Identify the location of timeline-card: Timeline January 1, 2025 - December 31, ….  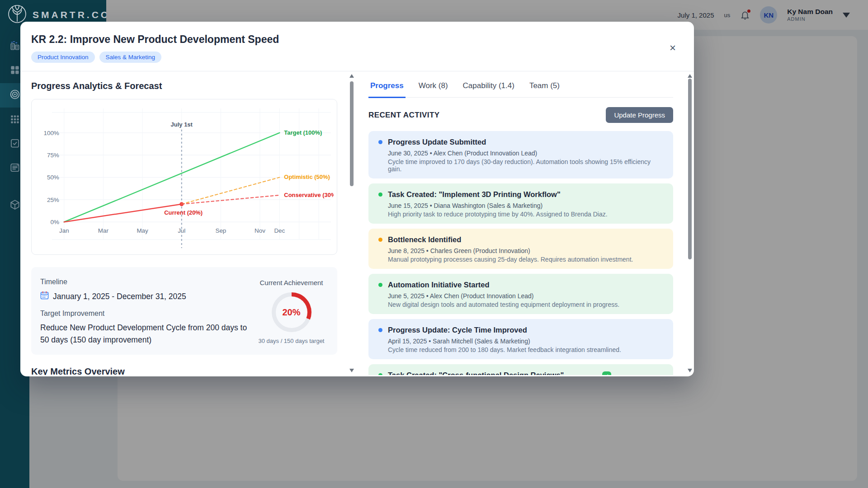
(184, 311).